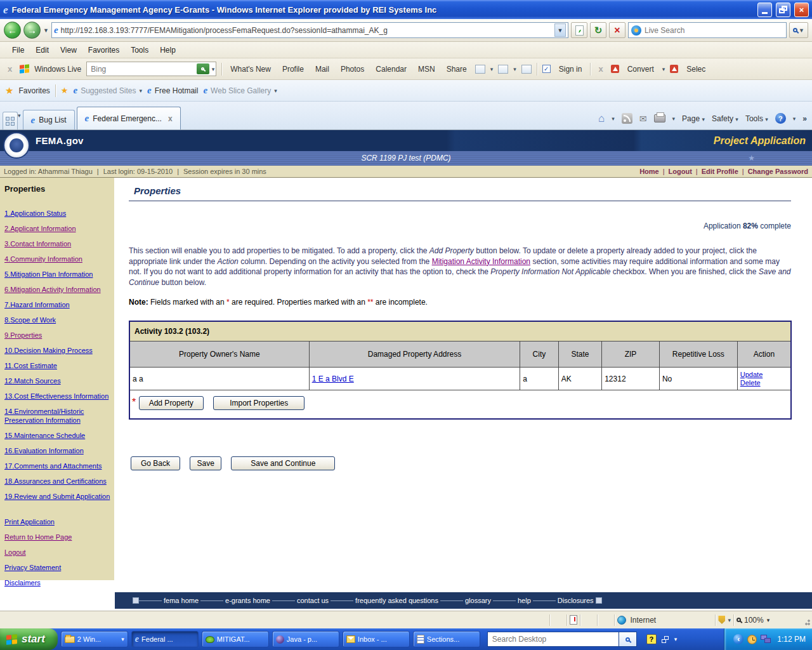 The width and height of the screenshot is (812, 650). Describe the element at coordinates (181, 600) in the screenshot. I see `footer-fema-home-link: fema home` at that location.